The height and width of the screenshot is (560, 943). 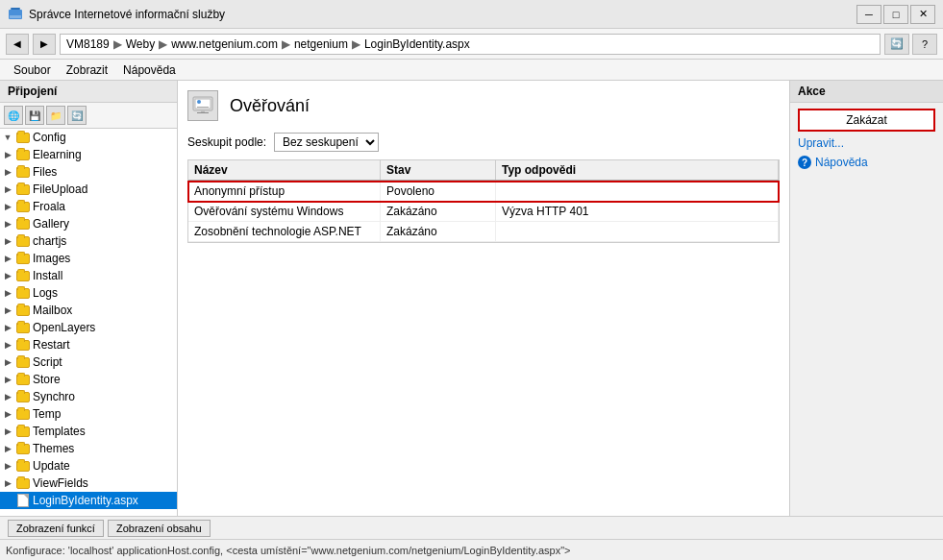 What do you see at coordinates (866, 298) in the screenshot?
I see `right-panel: Akce Zakázat Upravit... ? Nápověda` at bounding box center [866, 298].